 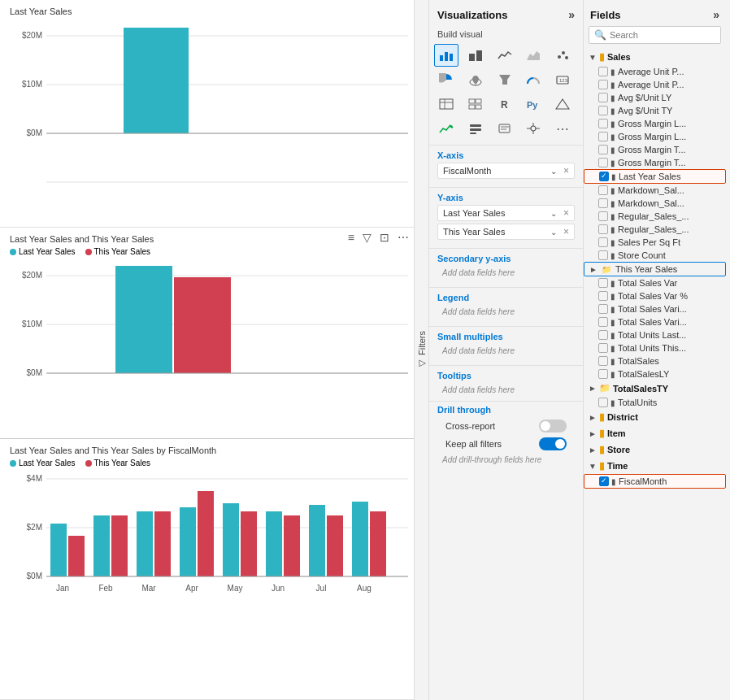 I want to click on toolbar-filter-btn: ▽, so click(x=367, y=237).